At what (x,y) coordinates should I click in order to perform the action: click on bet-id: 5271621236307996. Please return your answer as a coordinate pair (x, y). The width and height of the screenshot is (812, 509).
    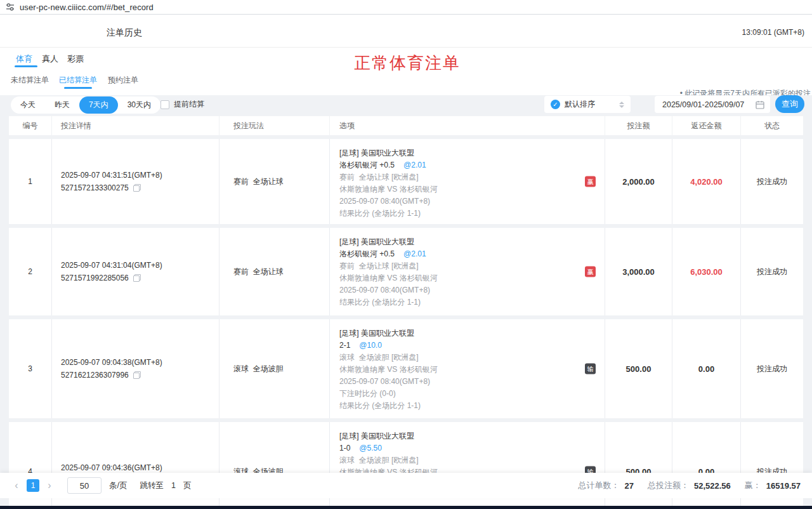
    Looking at the image, I should click on (95, 375).